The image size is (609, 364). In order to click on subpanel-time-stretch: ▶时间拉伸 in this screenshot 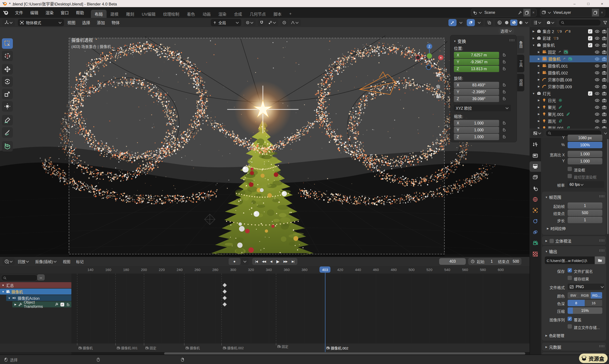, I will do `click(556, 228)`.